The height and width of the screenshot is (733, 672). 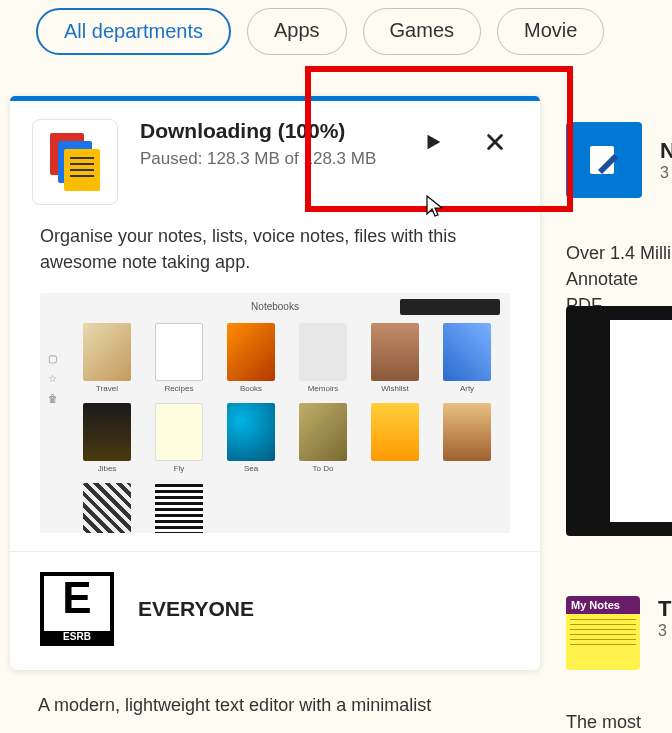 I want to click on notebook-thumb: Fly, so click(x=179, y=438).